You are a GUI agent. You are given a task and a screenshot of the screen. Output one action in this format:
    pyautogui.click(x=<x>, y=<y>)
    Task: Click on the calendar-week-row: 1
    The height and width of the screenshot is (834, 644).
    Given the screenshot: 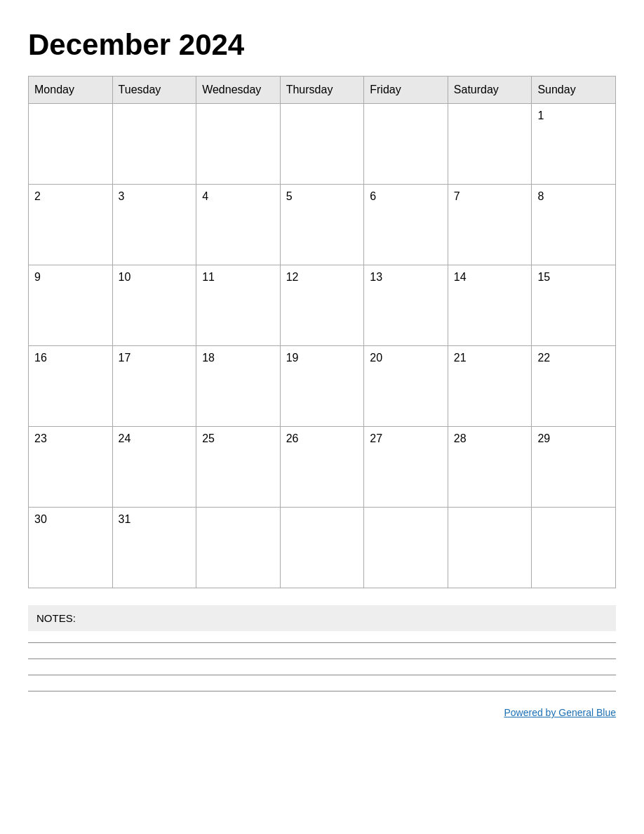 What is the action you would take?
    pyautogui.click(x=323, y=145)
    